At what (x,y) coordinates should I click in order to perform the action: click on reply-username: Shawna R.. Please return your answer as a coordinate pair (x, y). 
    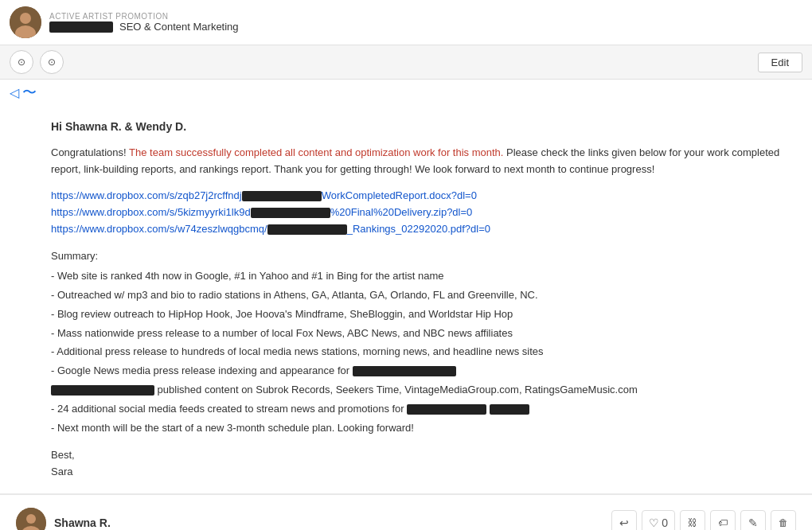
    Looking at the image, I should click on (83, 523).